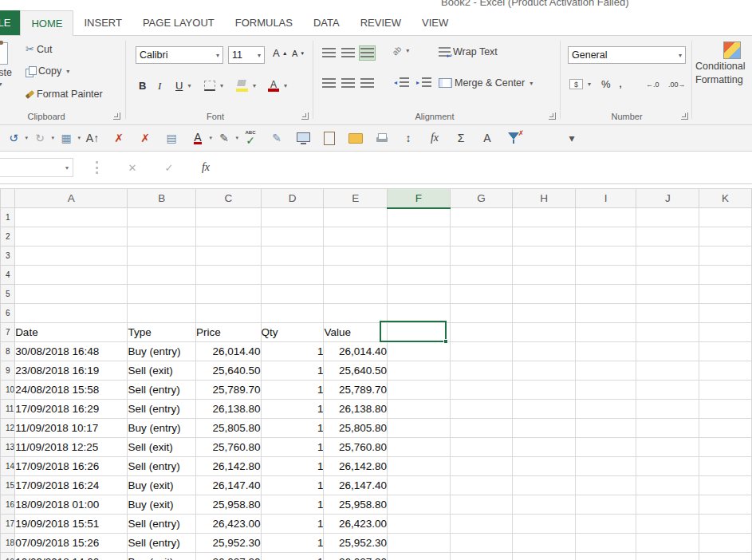 This screenshot has width=752, height=560. Describe the element at coordinates (419, 333) in the screenshot. I see `cell-F7` at that location.